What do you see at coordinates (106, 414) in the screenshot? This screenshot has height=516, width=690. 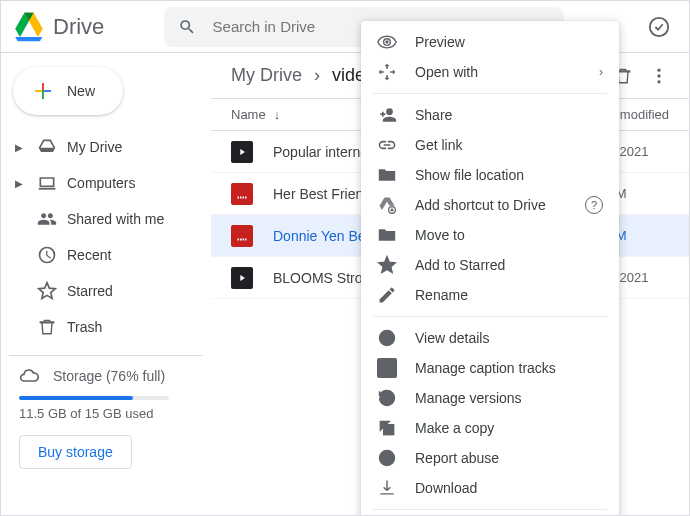 I see `storage-usage: 11.5 GB of 15 GB used` at bounding box center [106, 414].